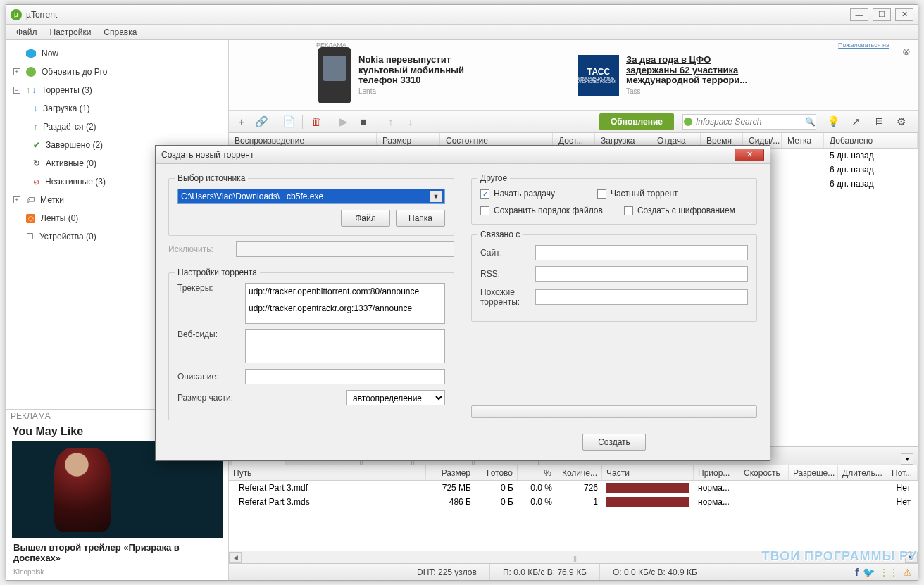  Describe the element at coordinates (542, 210) in the screenshot. I see `preserve-order-checkbox: Сохранить порядок файлов` at that location.